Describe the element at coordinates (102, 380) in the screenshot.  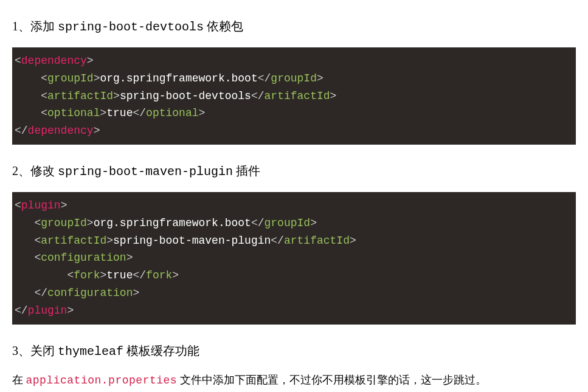
I see `inline-code-filename: application.properties` at that location.